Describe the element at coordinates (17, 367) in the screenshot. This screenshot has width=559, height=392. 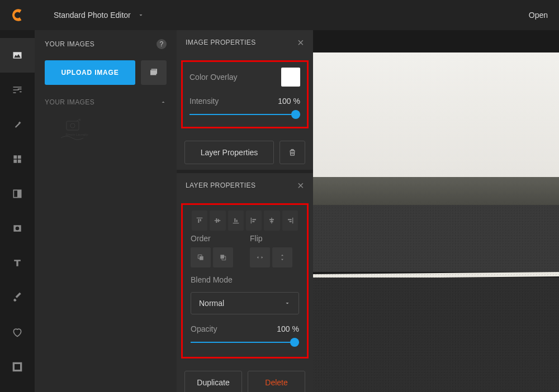
I see `frame-icon` at that location.